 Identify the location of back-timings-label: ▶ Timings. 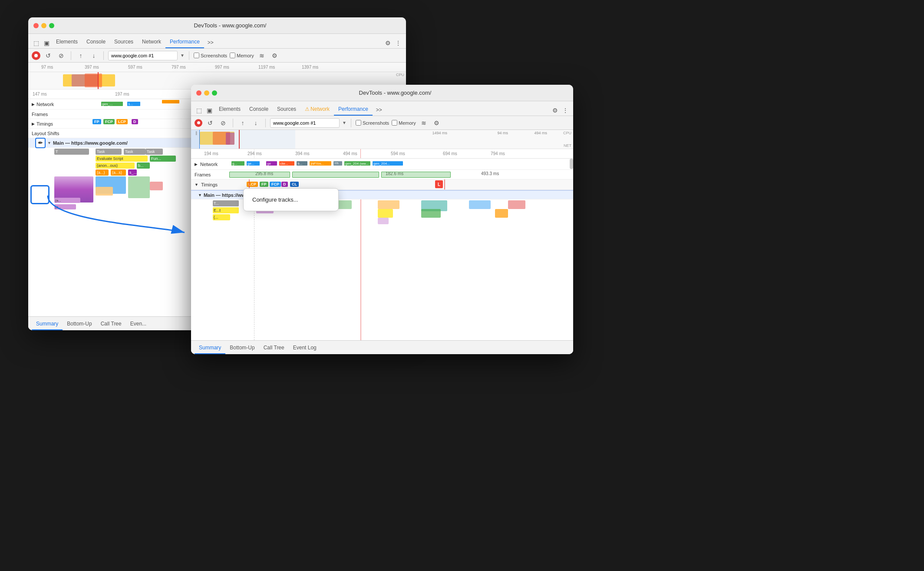
(53, 124).